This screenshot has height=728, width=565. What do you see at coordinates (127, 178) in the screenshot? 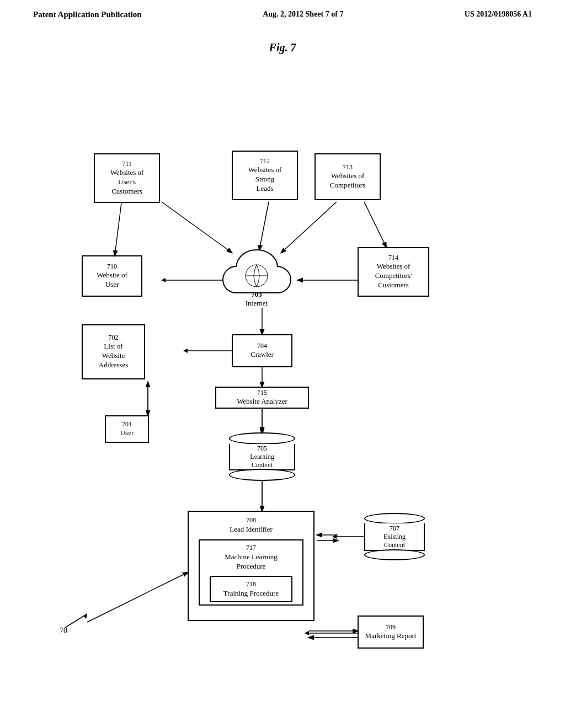
I see `node-711: 711 Websites ofUser'sCustomers` at bounding box center [127, 178].